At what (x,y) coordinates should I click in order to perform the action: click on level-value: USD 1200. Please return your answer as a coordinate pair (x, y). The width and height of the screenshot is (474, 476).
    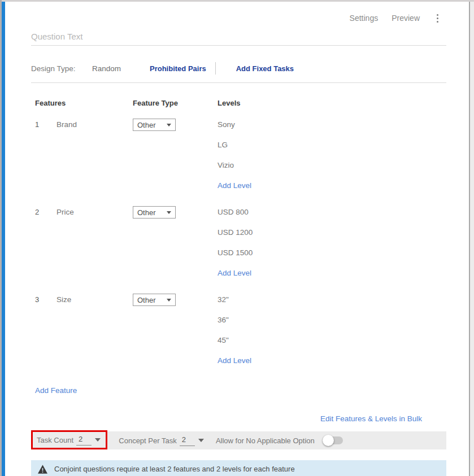
    Looking at the image, I should click on (332, 233).